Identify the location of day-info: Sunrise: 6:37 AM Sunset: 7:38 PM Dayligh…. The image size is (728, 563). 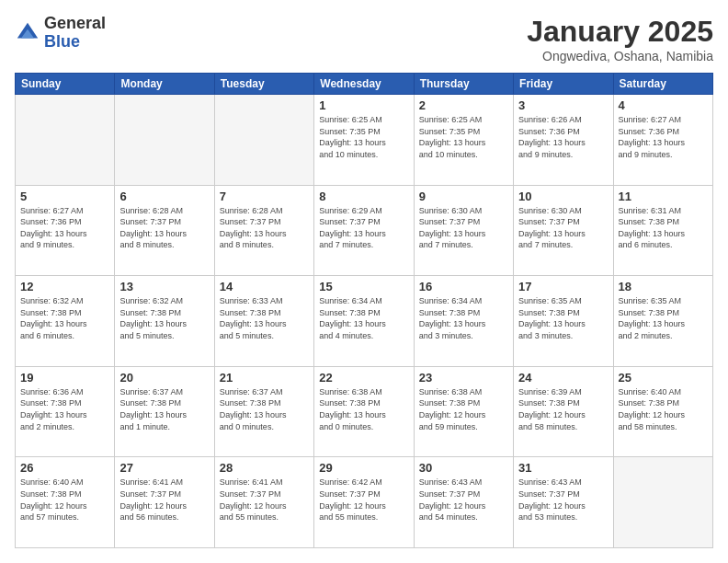
(164, 409).